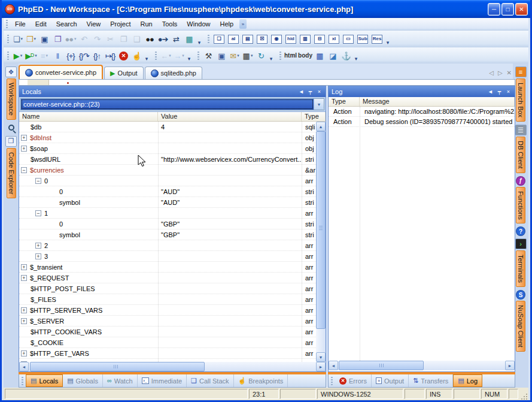 Image resolution: width=532 pixels, height=402 pixels. Describe the element at coordinates (321, 126) in the screenshot. I see `scroll-up-icon: ▲` at that location.